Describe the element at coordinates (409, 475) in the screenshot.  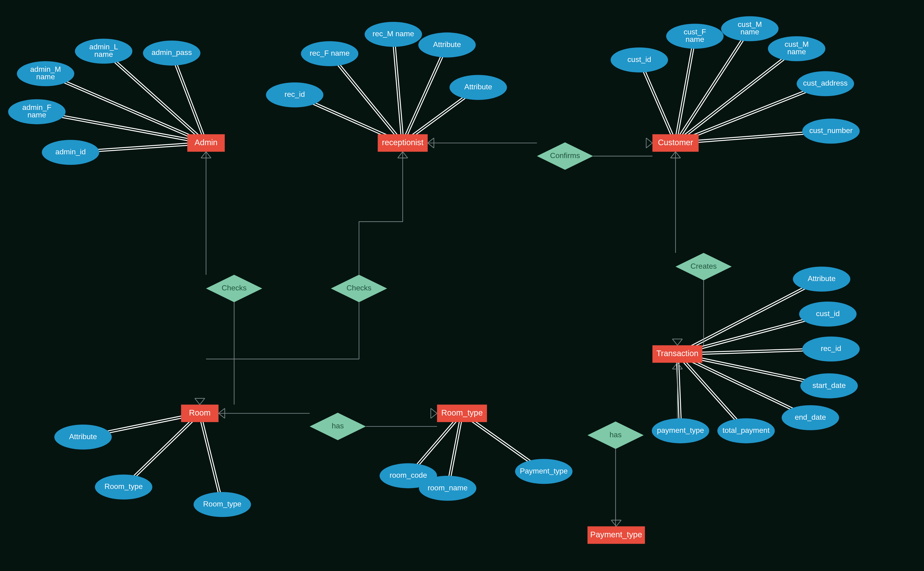
I see `attribute-label: room_code` at that location.